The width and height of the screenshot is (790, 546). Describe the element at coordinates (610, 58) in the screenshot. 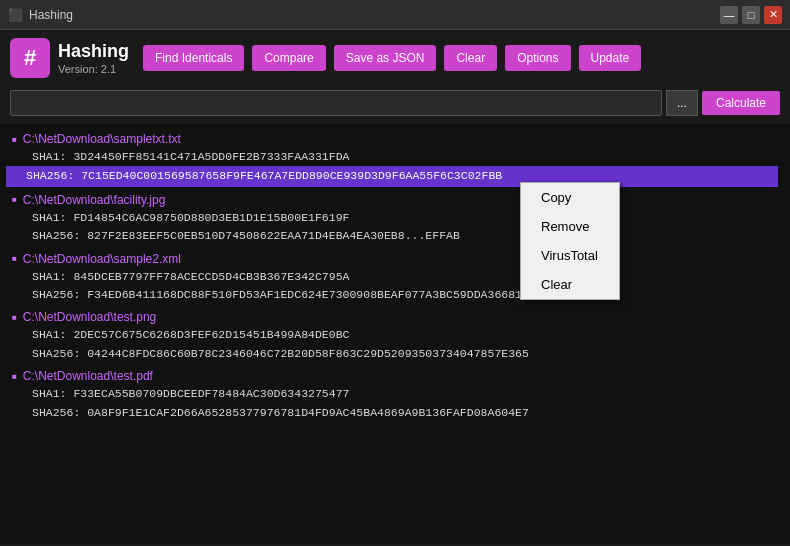

I see `update-button: Update` at that location.